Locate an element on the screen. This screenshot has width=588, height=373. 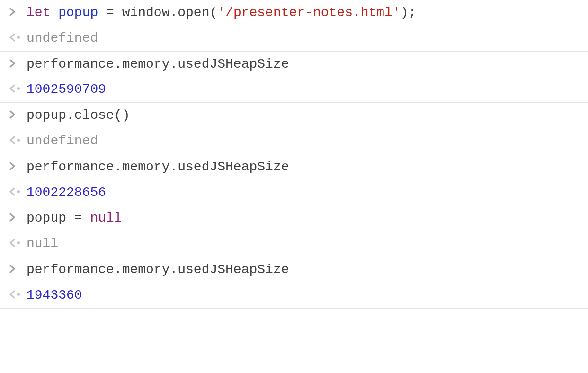
console-entry: let popup = window.open('/presenter-note… is located at coordinates (294, 26).